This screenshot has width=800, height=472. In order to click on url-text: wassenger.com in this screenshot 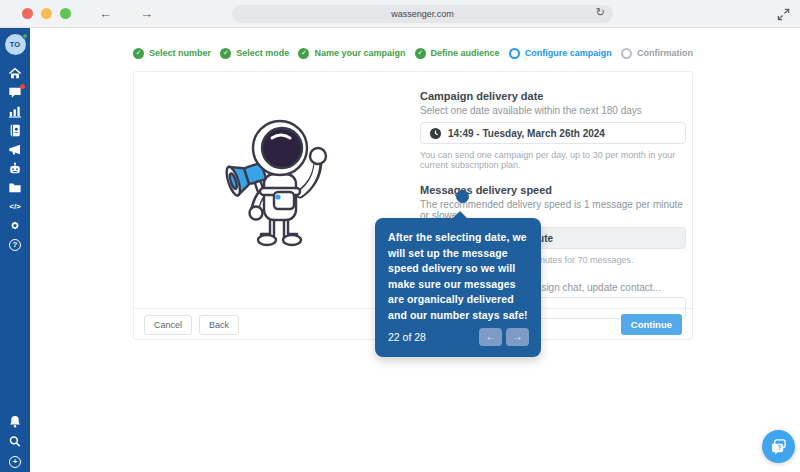, I will do `click(422, 14)`.